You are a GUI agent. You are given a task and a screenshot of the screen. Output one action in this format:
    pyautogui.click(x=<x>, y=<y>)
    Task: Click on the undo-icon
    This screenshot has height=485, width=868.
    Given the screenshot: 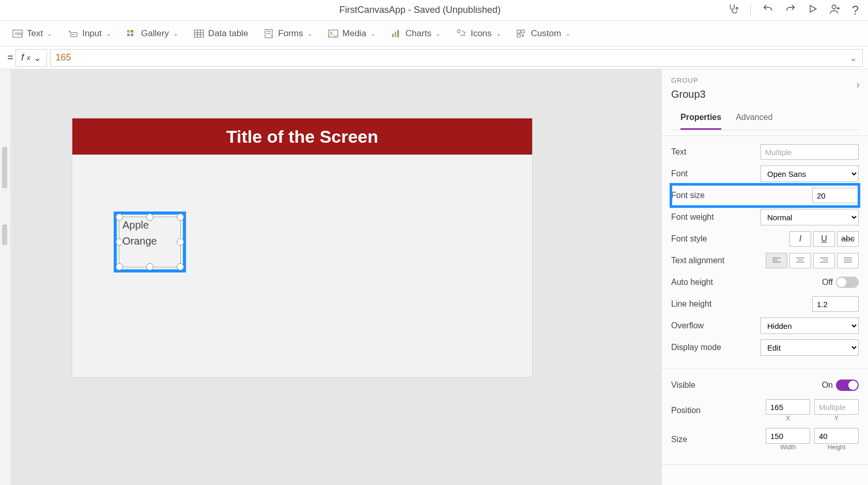 What is the action you would take?
    pyautogui.click(x=768, y=10)
    